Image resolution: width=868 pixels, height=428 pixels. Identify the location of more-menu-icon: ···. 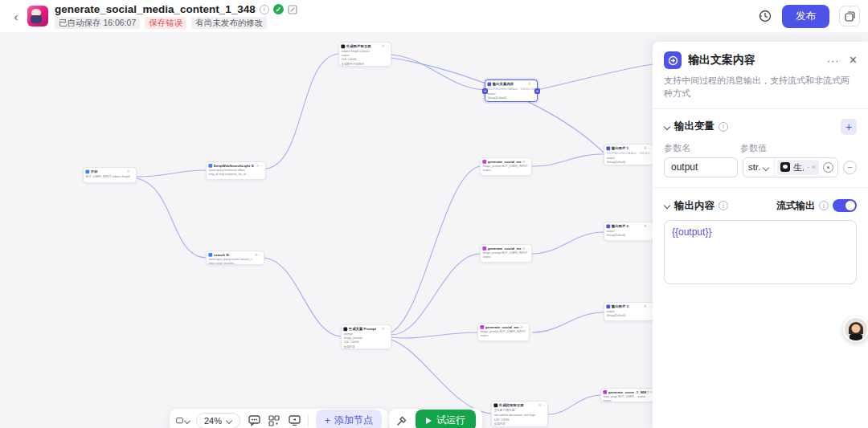
(833, 61).